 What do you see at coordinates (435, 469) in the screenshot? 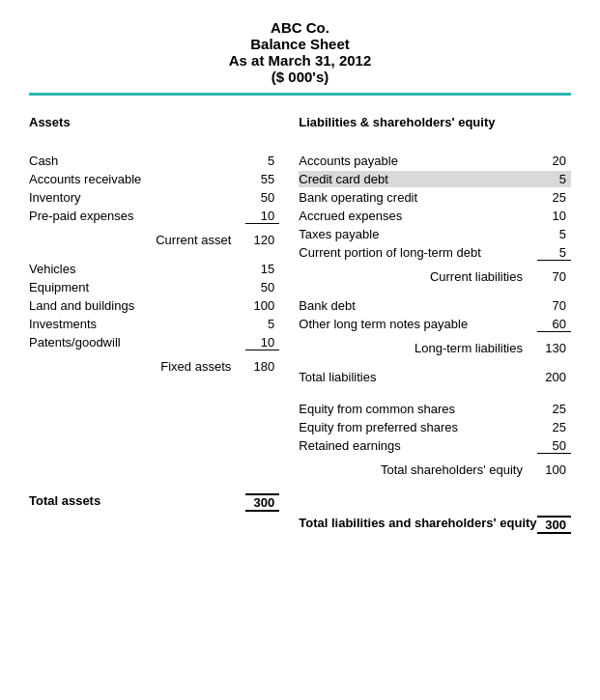
I see `total-equity-subtotal: Total shareholders' equity 100` at bounding box center [435, 469].